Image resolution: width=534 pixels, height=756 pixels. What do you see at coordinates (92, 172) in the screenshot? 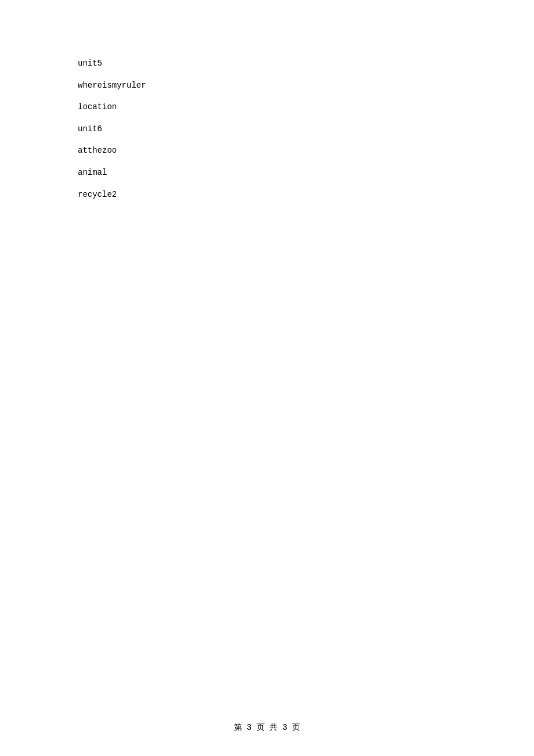
I see `item-text-6: animal` at bounding box center [92, 172].